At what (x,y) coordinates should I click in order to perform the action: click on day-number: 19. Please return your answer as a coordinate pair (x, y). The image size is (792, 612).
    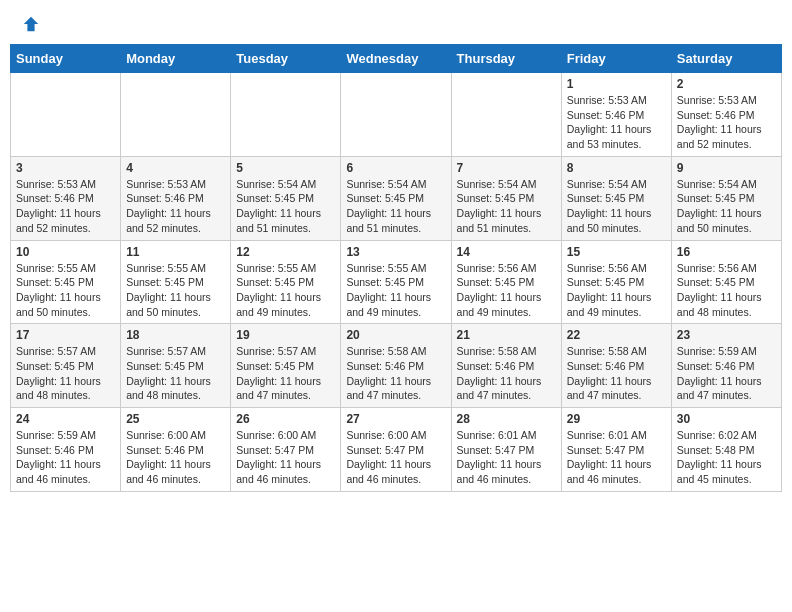
    Looking at the image, I should click on (286, 335).